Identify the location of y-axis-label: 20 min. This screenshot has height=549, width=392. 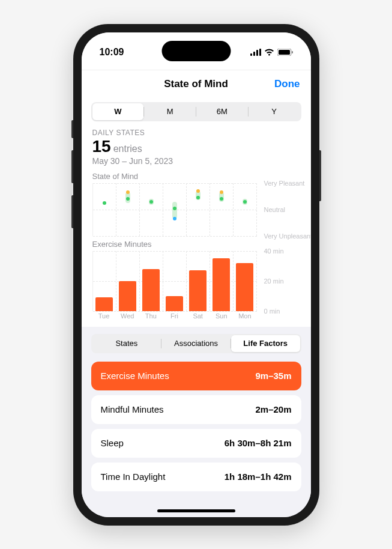
(274, 281).